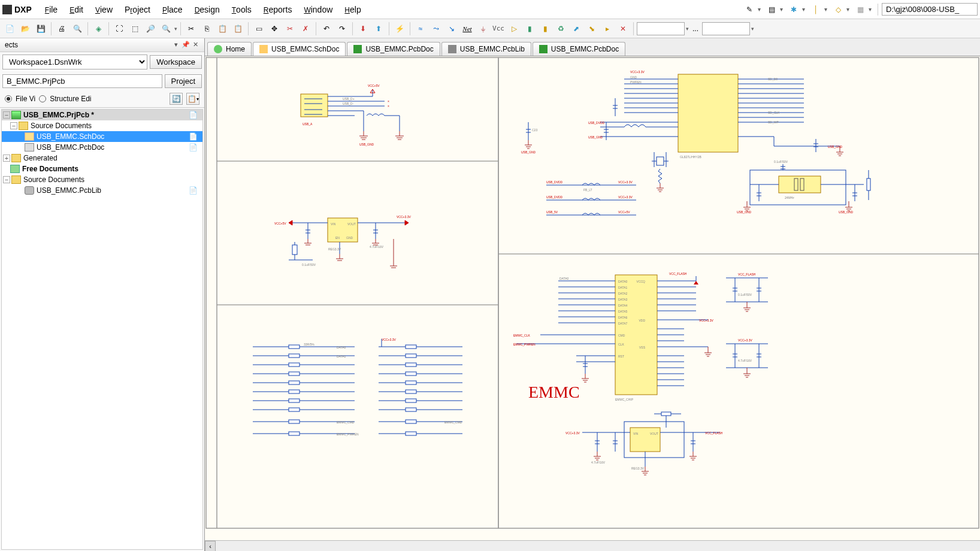 The image size is (980, 551). I want to click on svg-text: USB_D-, so click(349, 104).